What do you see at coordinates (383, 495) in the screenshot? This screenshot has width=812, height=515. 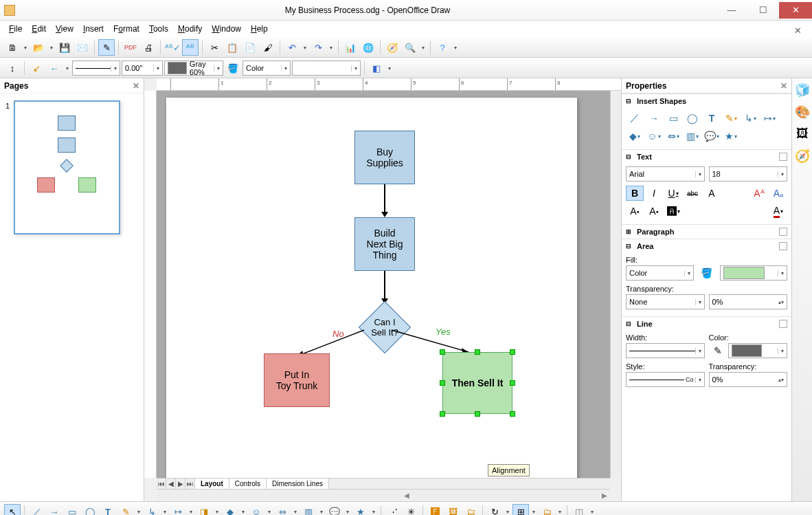 I see `horizontal-scrollbar: ◀ ▶` at bounding box center [383, 495].